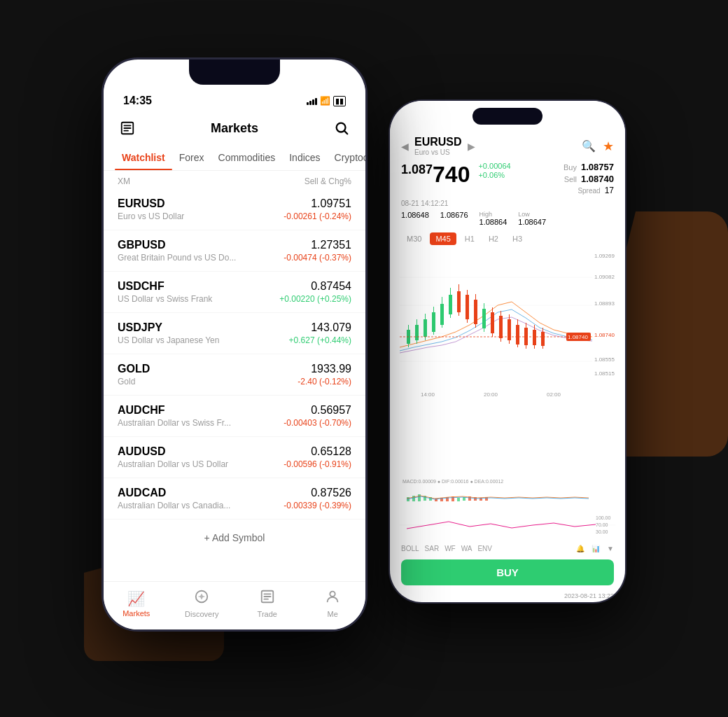 Image resolution: width=728 pixels, height=717 pixels. Describe the element at coordinates (234, 130) in the screenshot. I see `app-header: Markets` at that location.